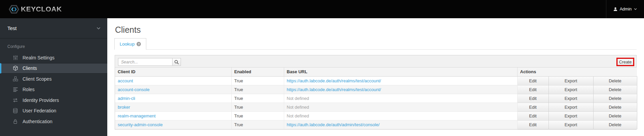  What do you see at coordinates (615, 9) in the screenshot?
I see `user-icon` at bounding box center [615, 9].